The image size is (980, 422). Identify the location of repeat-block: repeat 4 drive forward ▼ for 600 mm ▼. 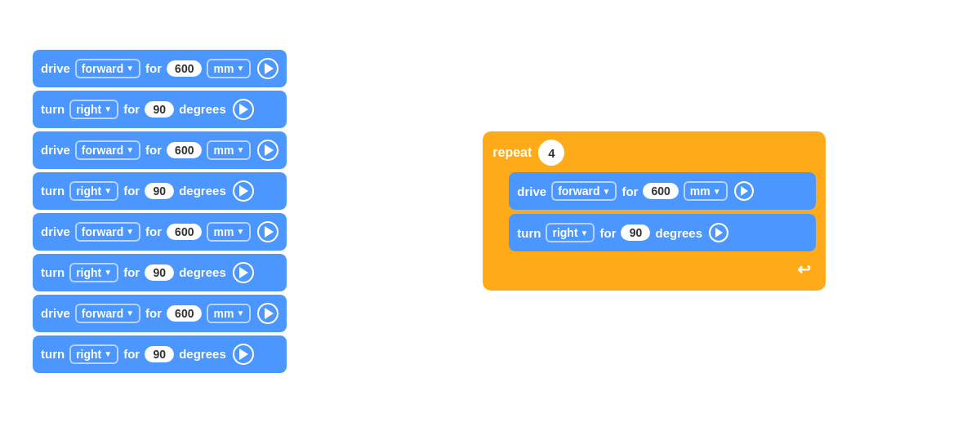
(654, 211).